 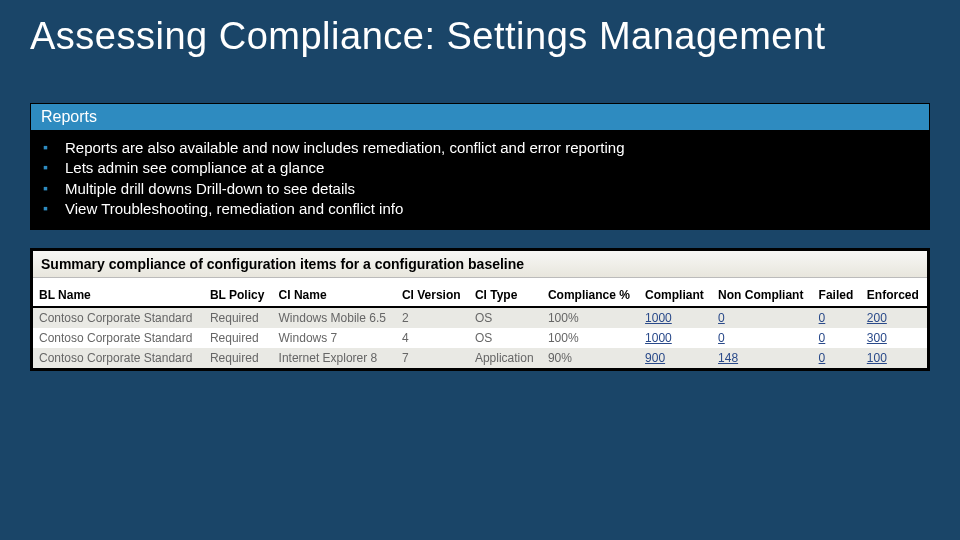 I want to click on table-row: Contoso Corporate Standard Required Inte…, so click(x=480, y=358).